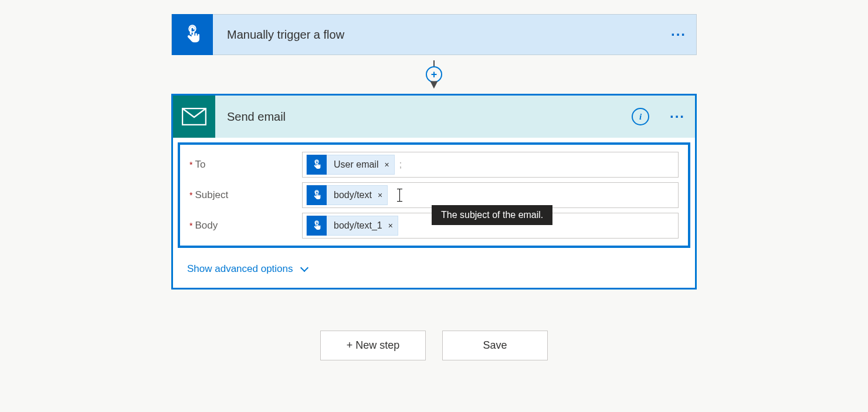 The width and height of the screenshot is (868, 412). I want to click on trigger-title: Manually trigger a flow, so click(437, 35).